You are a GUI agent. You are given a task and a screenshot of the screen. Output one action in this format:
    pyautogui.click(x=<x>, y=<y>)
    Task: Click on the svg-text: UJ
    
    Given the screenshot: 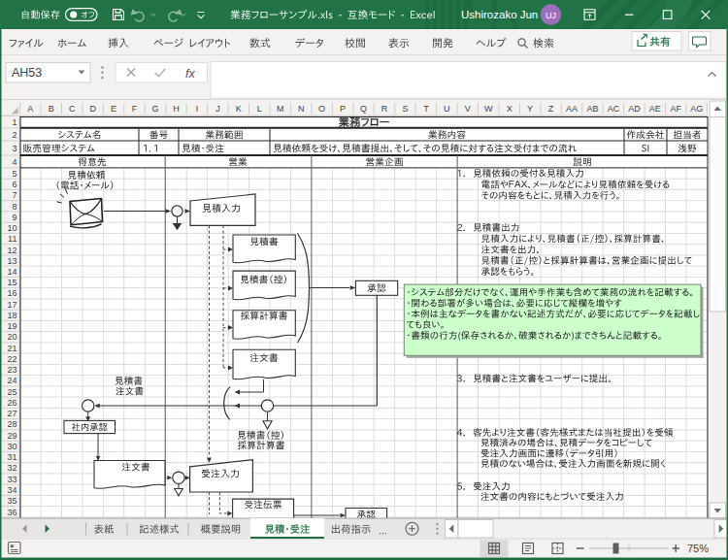 What is the action you would take?
    pyautogui.click(x=551, y=16)
    